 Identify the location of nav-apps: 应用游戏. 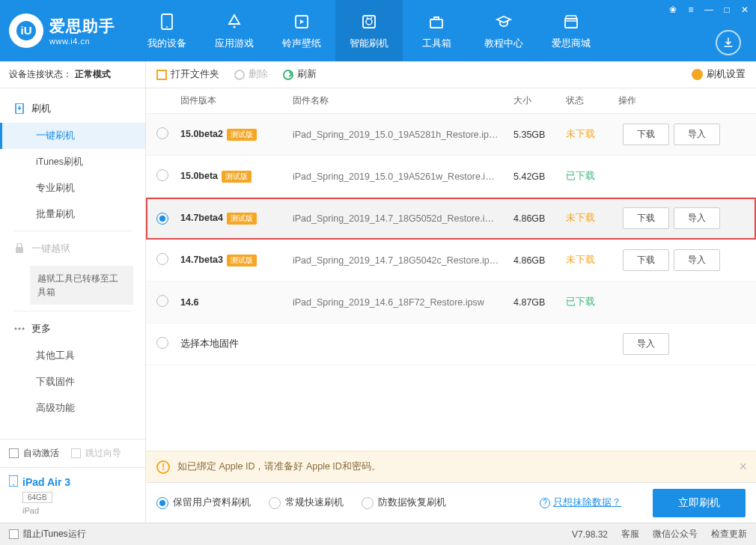
(234, 31).